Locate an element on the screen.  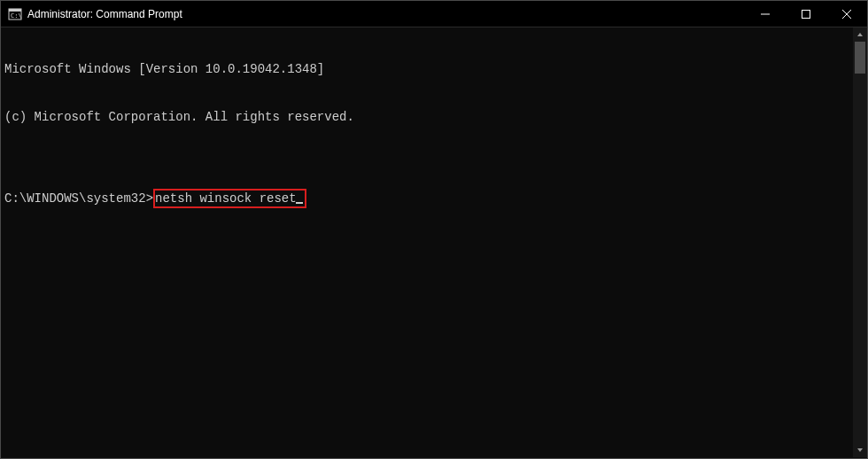
command-highlight: netsh winsock reset is located at coordinates (230, 198).